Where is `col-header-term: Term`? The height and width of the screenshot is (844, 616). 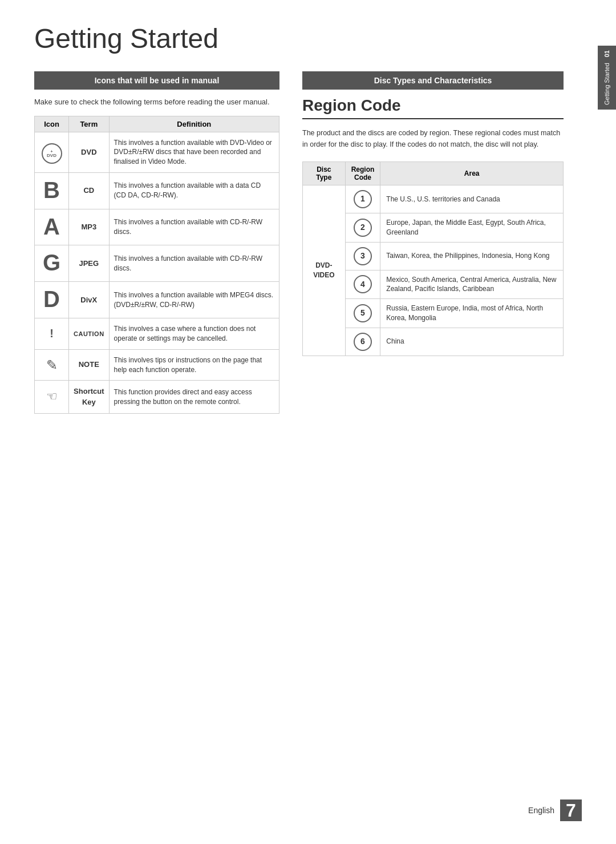
col-header-term: Term is located at coordinates (89, 124).